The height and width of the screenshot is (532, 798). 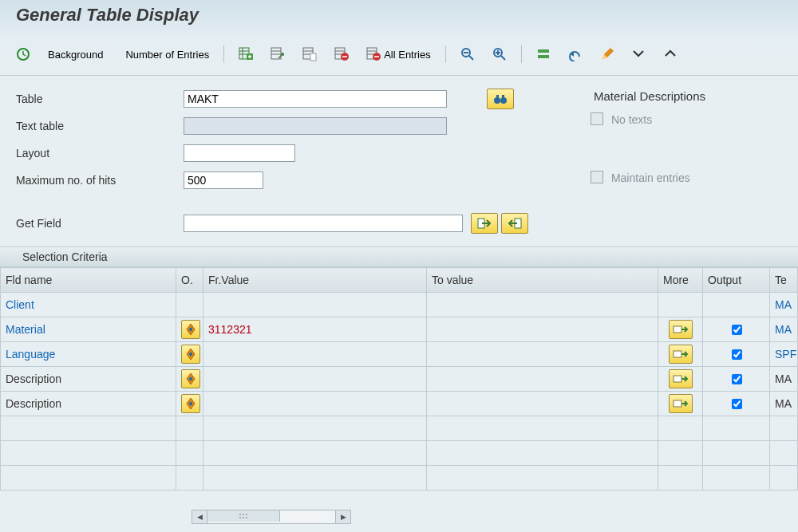 I want to click on background-button: Background, so click(x=75, y=54).